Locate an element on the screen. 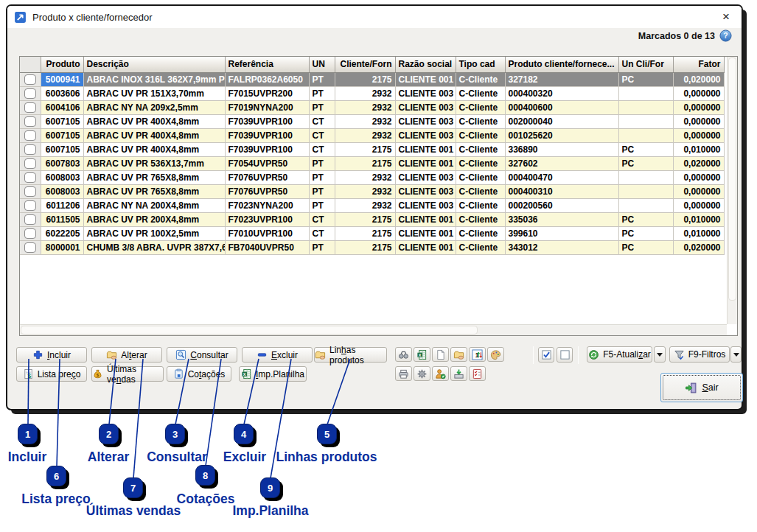 This screenshot has width=757, height=532. table-row: 6004106ABRAC NY NA 209x2,5mmF7019NYNA200… is located at coordinates (371, 108).